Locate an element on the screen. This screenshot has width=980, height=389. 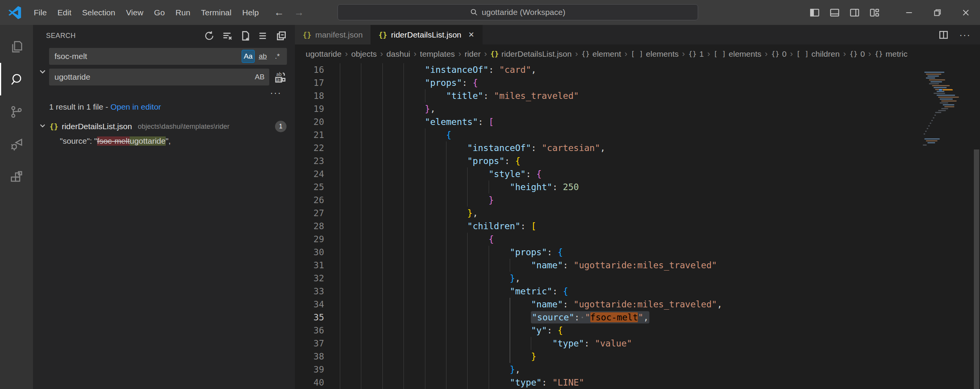
toggle-secondary-sidebar-icon is located at coordinates (855, 13).